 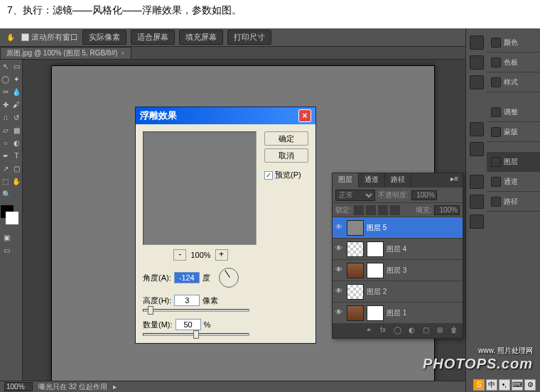 I want to click on scroll-all-checkbox: 滚动所有窗口, so click(x=50, y=37).